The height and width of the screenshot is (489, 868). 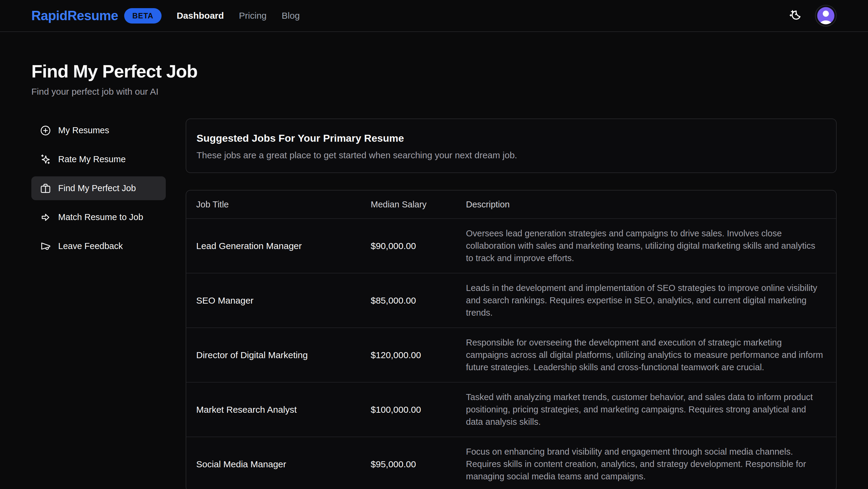 I want to click on plus-circle-icon, so click(x=45, y=130).